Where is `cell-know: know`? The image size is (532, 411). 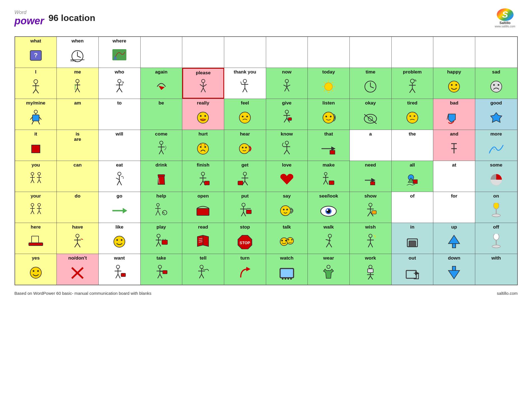
cell-know: know is located at coordinates (287, 145).